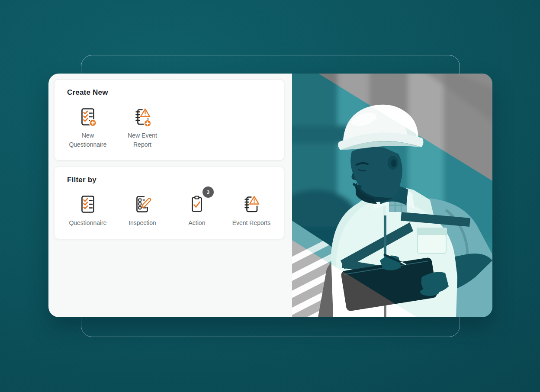 The height and width of the screenshot is (392, 540). What do you see at coordinates (252, 223) in the screenshot?
I see `event-reports-label: Event Reports` at bounding box center [252, 223].